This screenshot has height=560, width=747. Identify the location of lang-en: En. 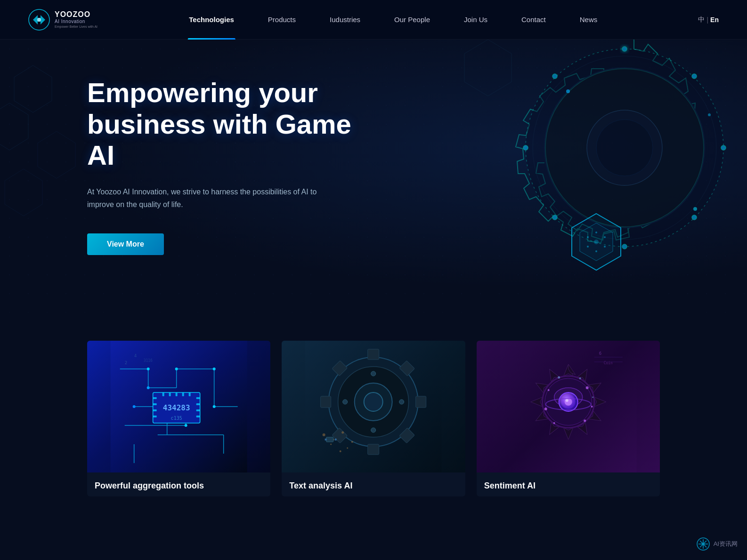
(715, 20).